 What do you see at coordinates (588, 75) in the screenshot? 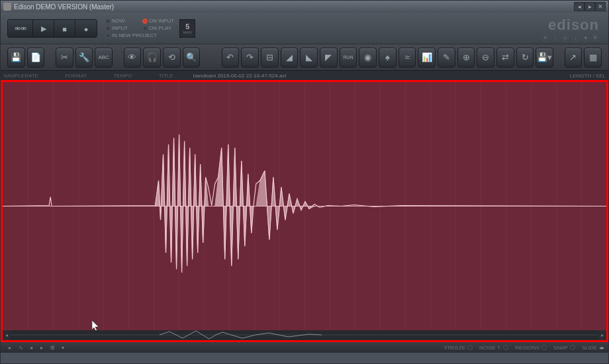
I see `length-label: LENGTH / SEL` at bounding box center [588, 75].